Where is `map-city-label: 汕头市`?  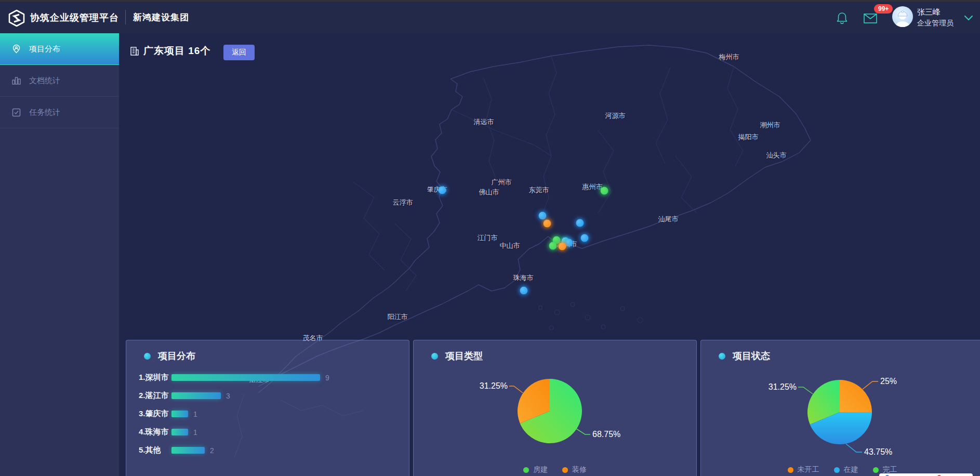 map-city-label: 汕头市 is located at coordinates (776, 155).